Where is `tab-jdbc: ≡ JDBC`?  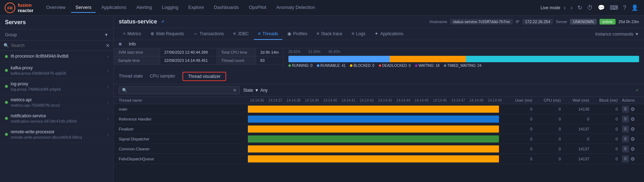
tab-jdbc: ≡ JDBC is located at coordinates (241, 34).